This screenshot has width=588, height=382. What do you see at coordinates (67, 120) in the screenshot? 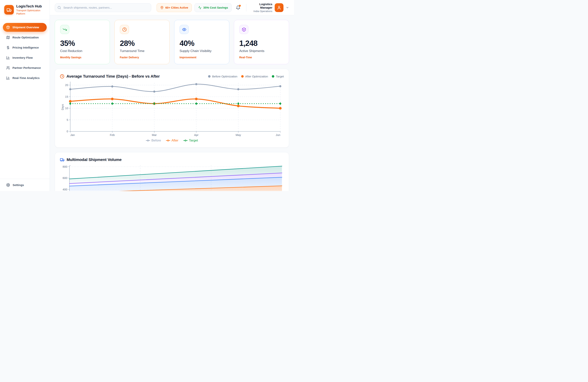
I see `svg-text: 5` at bounding box center [67, 120].